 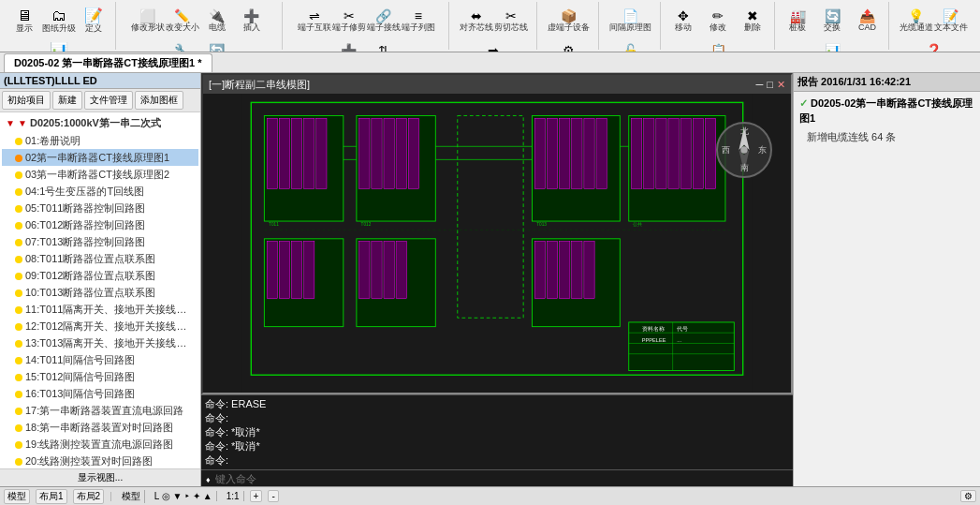 What do you see at coordinates (497, 478) in the screenshot?
I see `cmd-input-row: ⬧` at bounding box center [497, 478].